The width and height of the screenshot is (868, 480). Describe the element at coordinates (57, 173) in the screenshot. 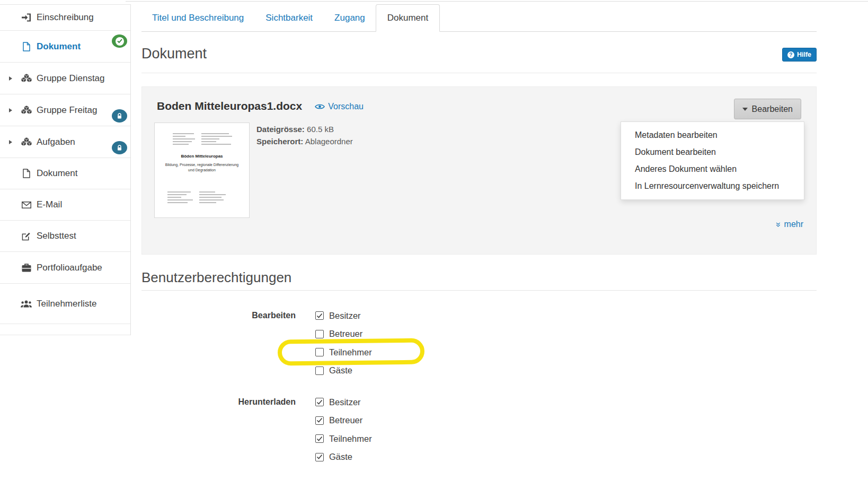

I see `sidebar-item-label: Dokument` at that location.